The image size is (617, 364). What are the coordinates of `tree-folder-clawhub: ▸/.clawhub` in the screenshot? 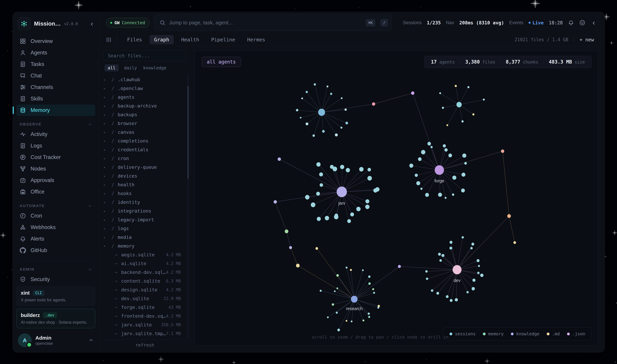 It's located at (145, 79).